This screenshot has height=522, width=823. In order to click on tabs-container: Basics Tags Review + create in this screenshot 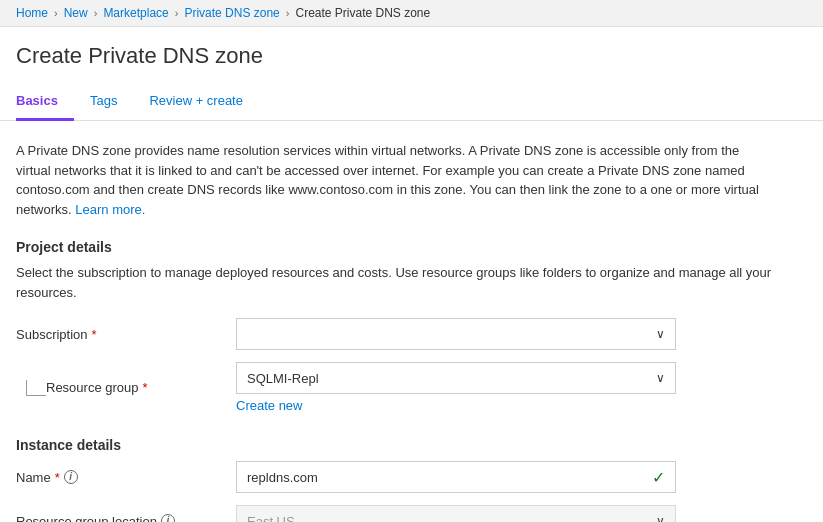, I will do `click(412, 103)`.